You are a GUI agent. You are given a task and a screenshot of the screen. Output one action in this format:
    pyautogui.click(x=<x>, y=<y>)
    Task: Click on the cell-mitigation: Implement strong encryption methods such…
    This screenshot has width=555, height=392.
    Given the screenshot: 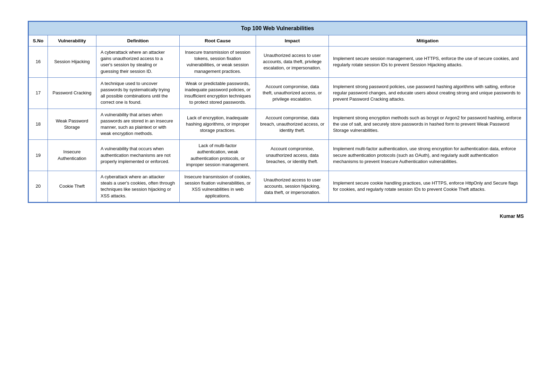 What is the action you would take?
    pyautogui.click(x=428, y=124)
    